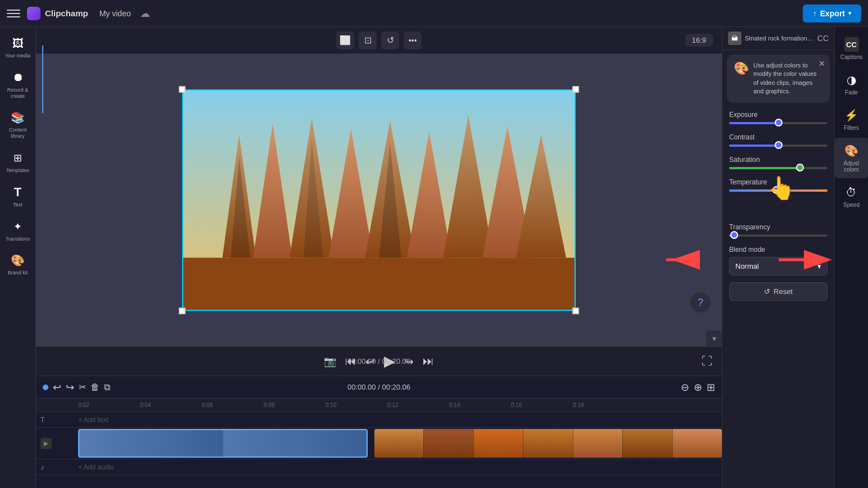 The height and width of the screenshot is (488, 868). I want to click on project-title: My video, so click(115, 13).